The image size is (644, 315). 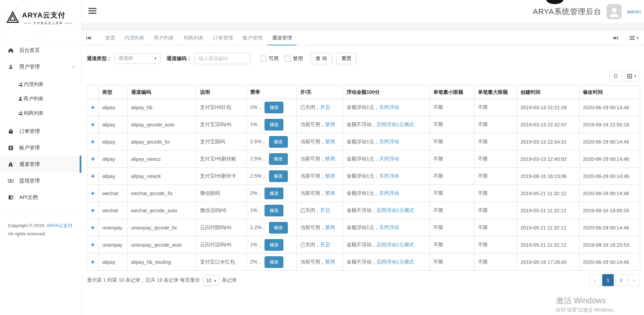 What do you see at coordinates (93, 12) in the screenshot?
I see `sidebar-toggle-icon` at bounding box center [93, 12].